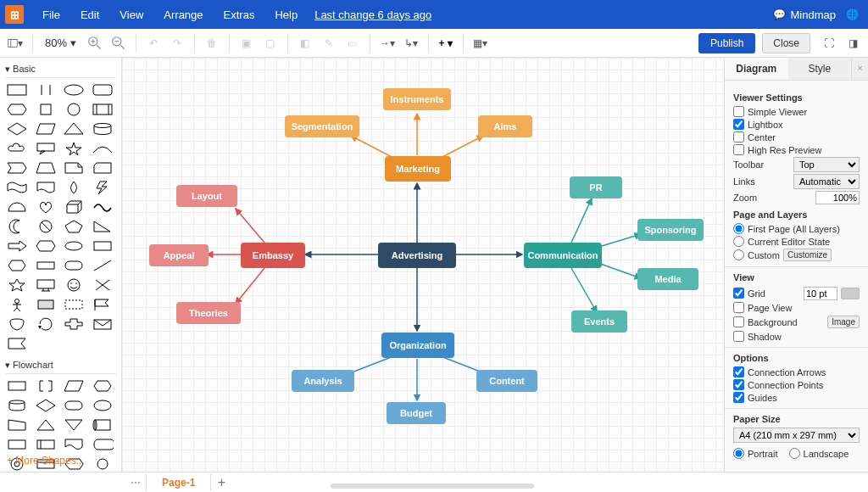  What do you see at coordinates (74, 285) in the screenshot?
I see `shape-smiley` at bounding box center [74, 285].